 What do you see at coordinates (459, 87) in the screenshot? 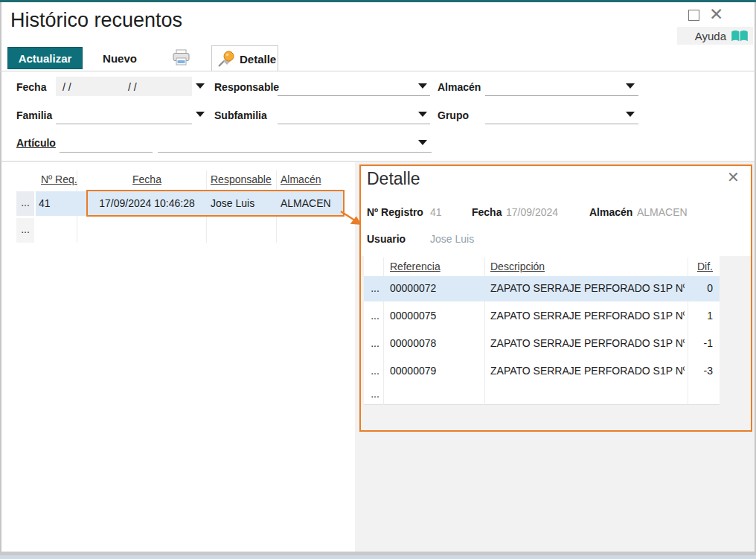
I see `almacen-filter-label: Almacén` at bounding box center [459, 87].